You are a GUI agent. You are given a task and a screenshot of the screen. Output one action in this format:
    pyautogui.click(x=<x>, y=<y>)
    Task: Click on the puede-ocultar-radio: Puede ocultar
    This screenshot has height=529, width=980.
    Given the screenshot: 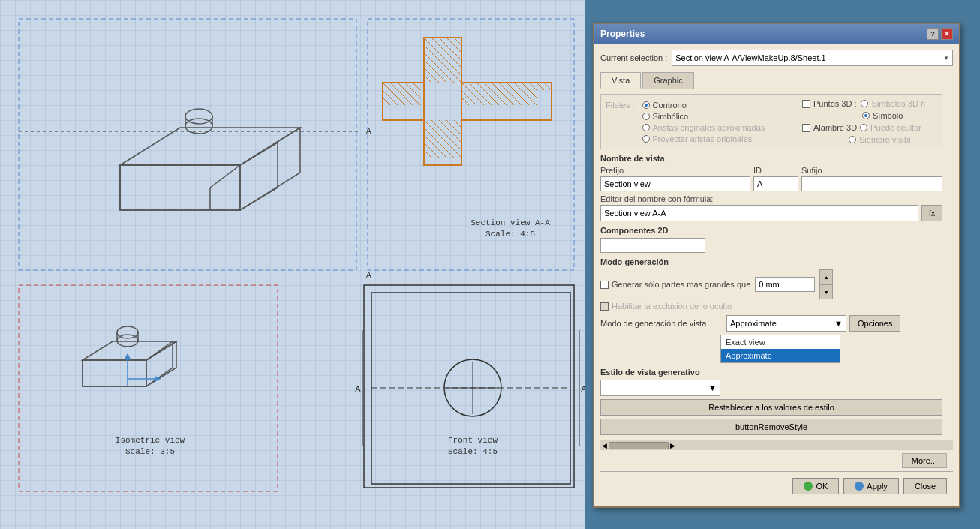 What is the action you would take?
    pyautogui.click(x=891, y=128)
    